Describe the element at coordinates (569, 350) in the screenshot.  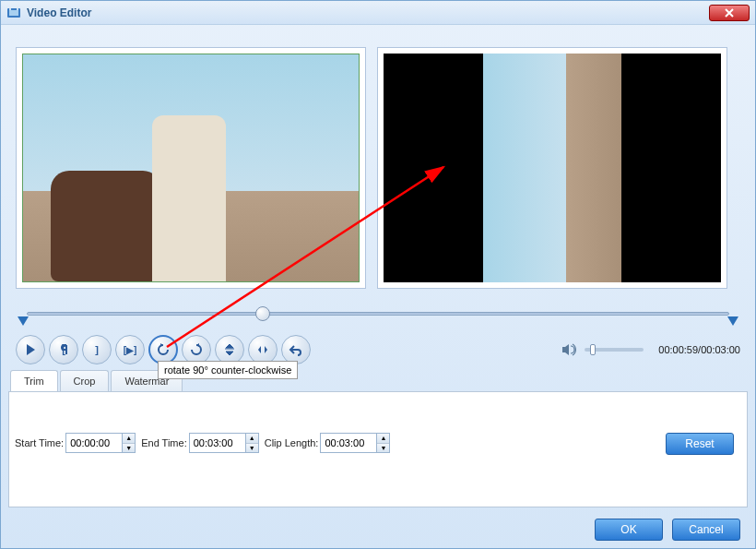
I see `volume-icon` at that location.